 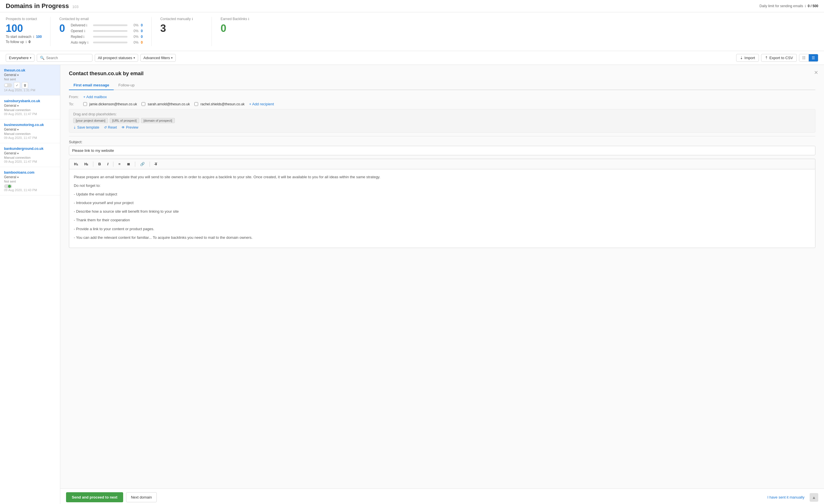 What do you see at coordinates (81, 37) in the screenshot?
I see `replied-label: Replied ℹ` at bounding box center [81, 37].